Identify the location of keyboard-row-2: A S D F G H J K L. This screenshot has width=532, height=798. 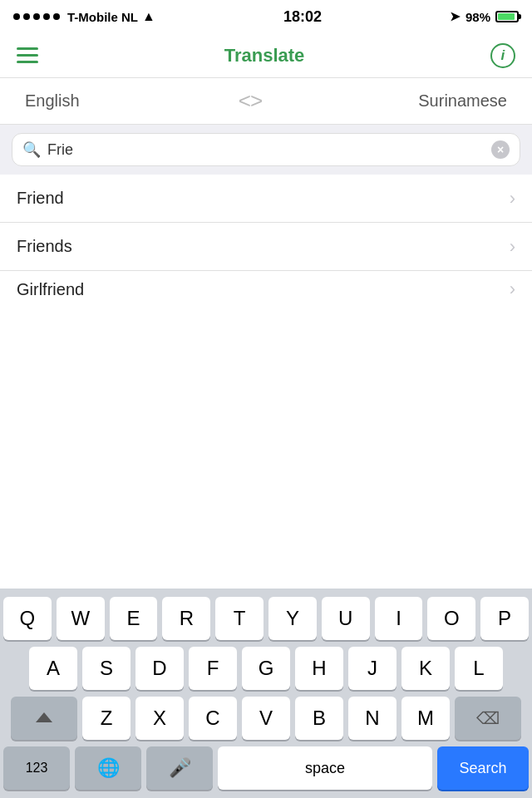
(266, 668).